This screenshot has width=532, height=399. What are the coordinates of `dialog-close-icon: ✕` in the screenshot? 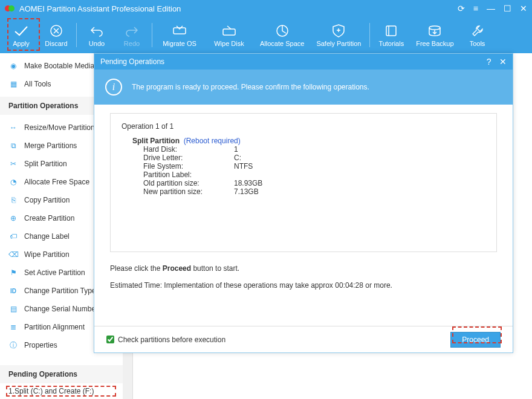 It's located at (503, 62).